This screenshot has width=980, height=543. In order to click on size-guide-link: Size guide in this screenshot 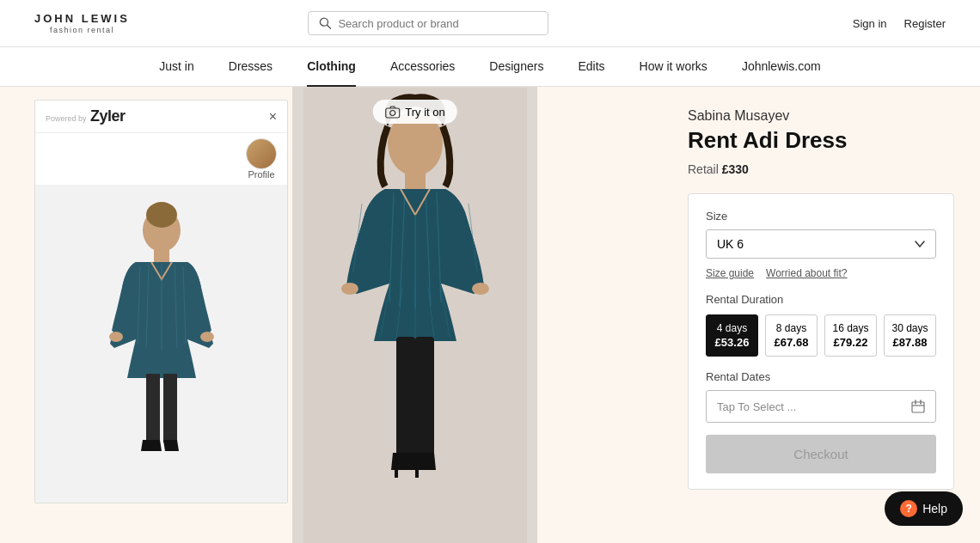, I will do `click(730, 273)`.